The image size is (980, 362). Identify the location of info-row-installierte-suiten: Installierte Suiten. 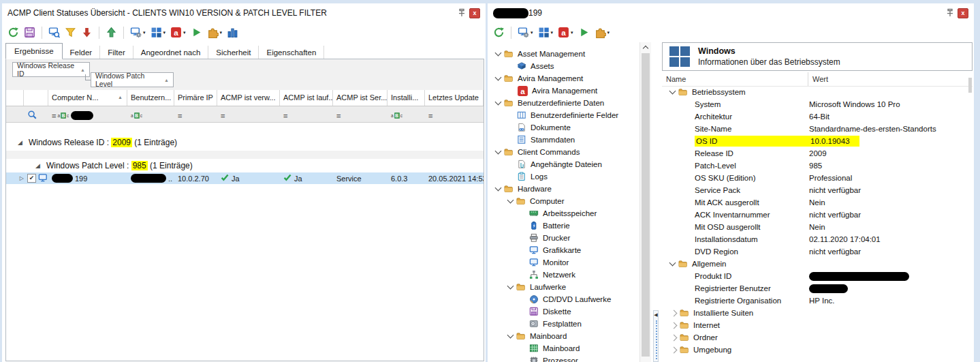
(817, 313).